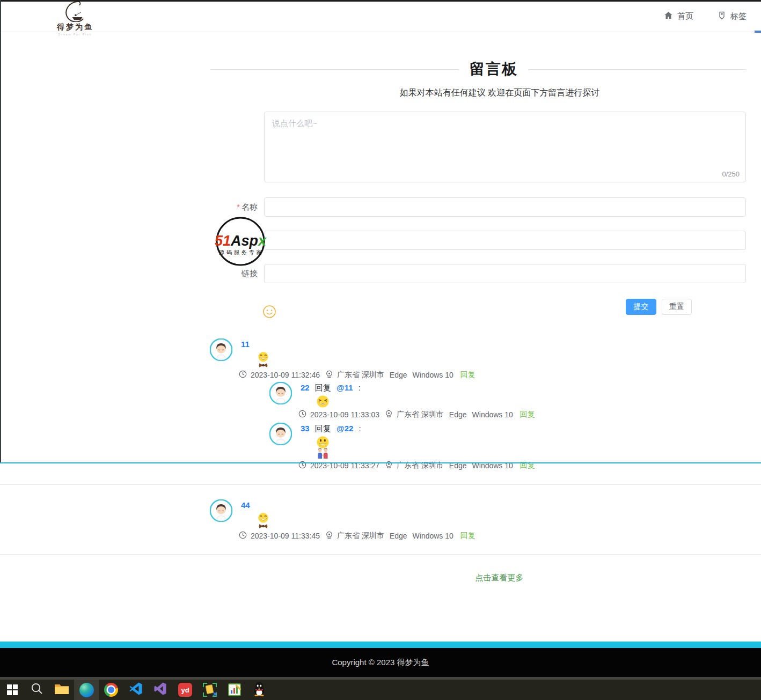 Image resolution: width=761 pixels, height=700 pixels. I want to click on footer: Copyright © 2023 得梦为鱼, so click(381, 662).